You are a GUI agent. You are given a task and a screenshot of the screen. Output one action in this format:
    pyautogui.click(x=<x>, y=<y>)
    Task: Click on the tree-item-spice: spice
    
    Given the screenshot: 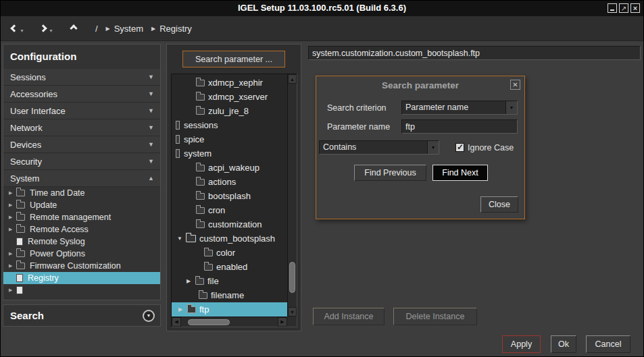 What is the action you would take?
    pyautogui.click(x=230, y=139)
    